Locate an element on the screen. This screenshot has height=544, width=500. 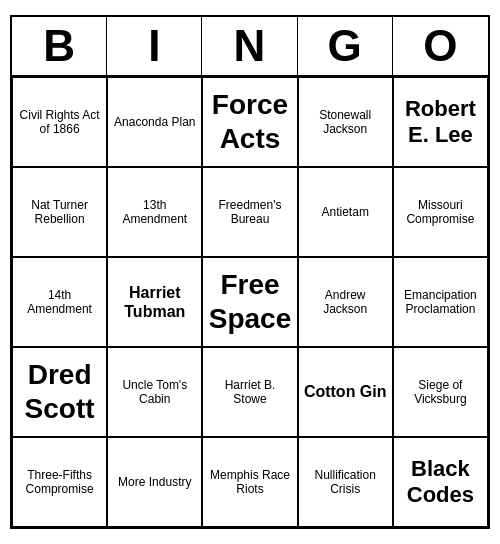
bingo-cell: Robert E. Lee is located at coordinates (440, 122).